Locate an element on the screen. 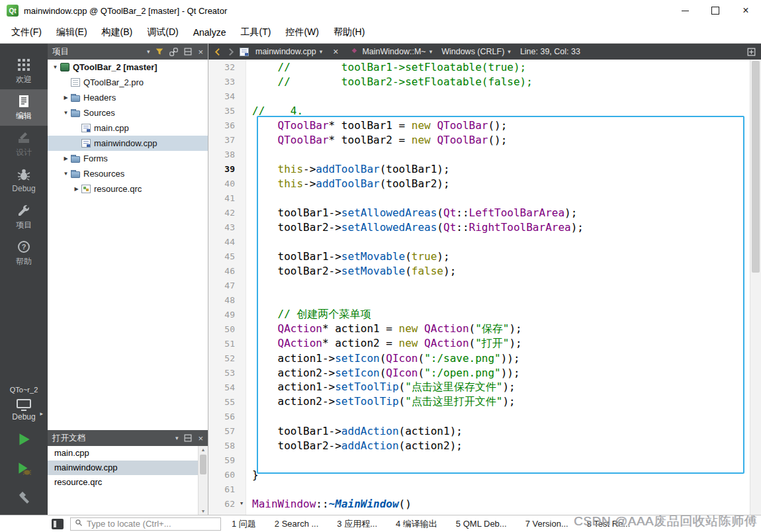 The width and height of the screenshot is (761, 532). open-doc-main.cpp: main.cpp is located at coordinates (123, 453).